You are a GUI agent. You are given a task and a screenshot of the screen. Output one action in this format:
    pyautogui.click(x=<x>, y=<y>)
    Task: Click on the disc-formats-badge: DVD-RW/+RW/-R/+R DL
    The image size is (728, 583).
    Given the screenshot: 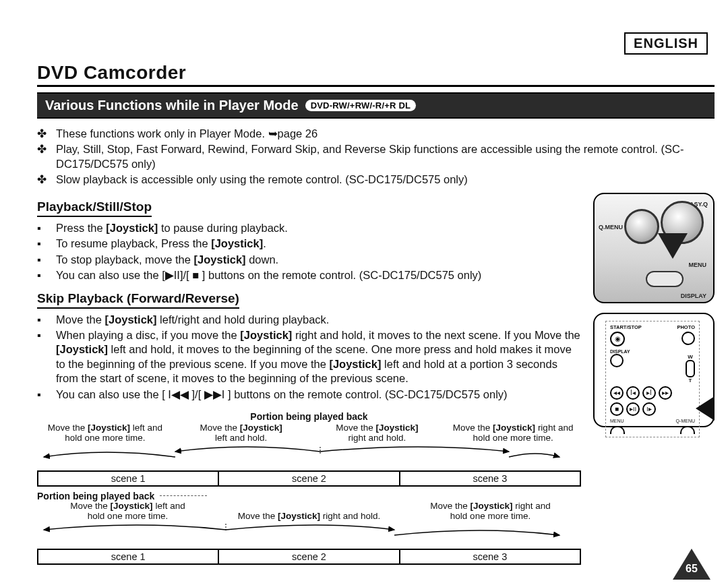 What is the action you would take?
    pyautogui.click(x=361, y=105)
    